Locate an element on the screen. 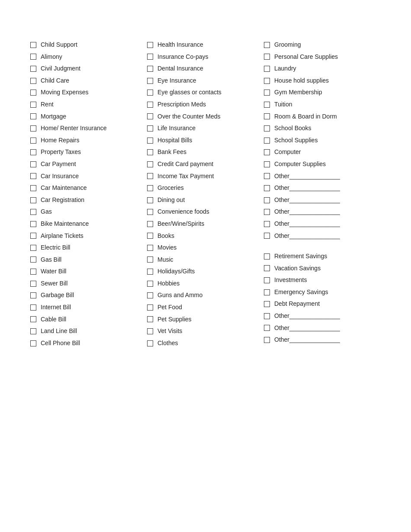 This screenshot has width=411, height=532. list-item: Guns and Ammo is located at coordinates (206, 295).